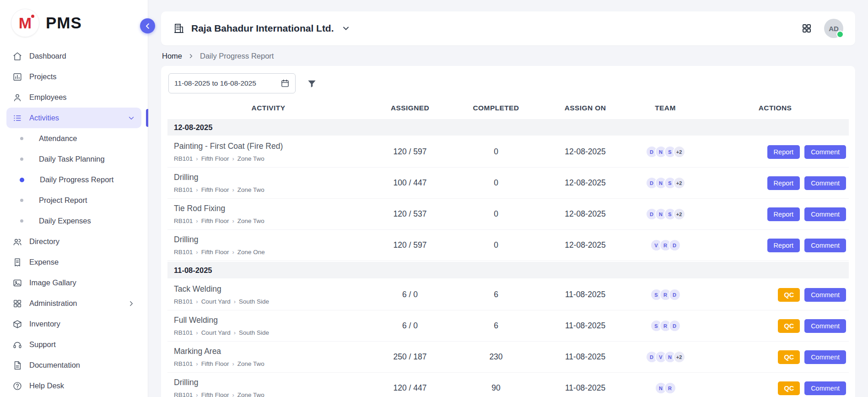  Describe the element at coordinates (74, 262) in the screenshot. I see `sidebar-item-expense: Expense` at that location.